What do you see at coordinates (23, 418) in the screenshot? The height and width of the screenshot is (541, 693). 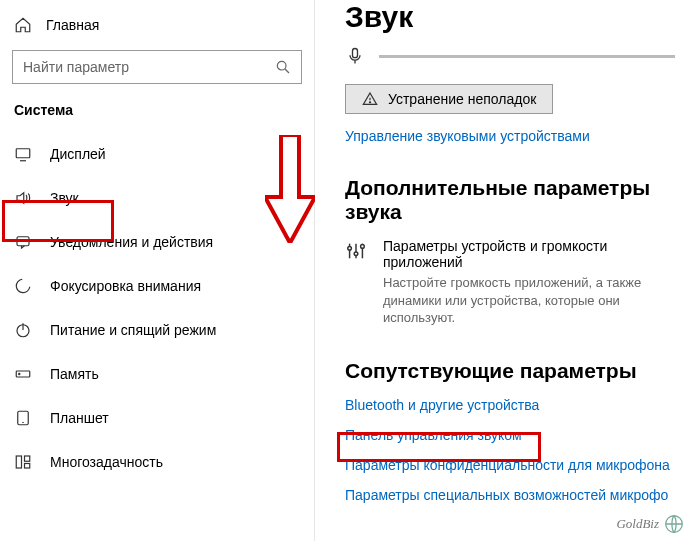 I see `tablet-icon` at bounding box center [23, 418].